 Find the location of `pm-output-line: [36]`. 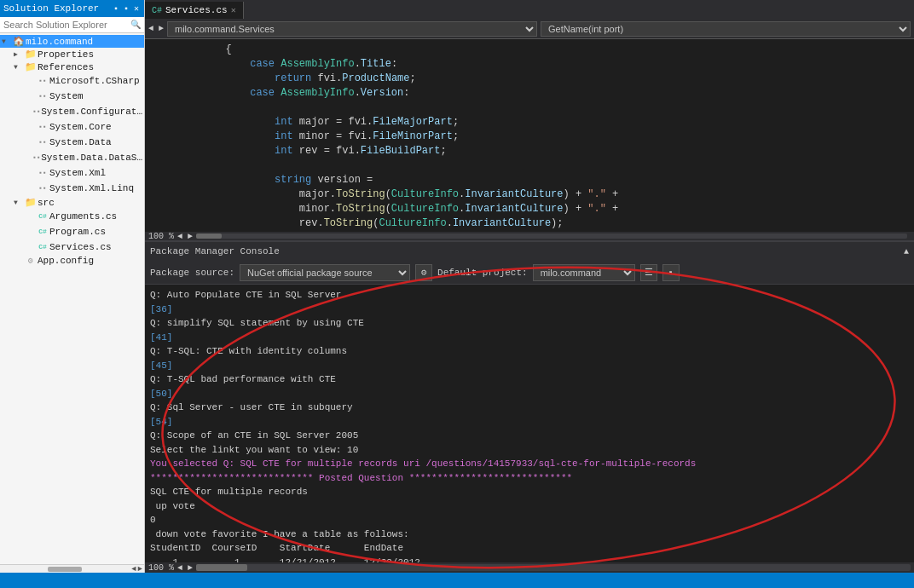

pm-output-line: [36] is located at coordinates (529, 310).